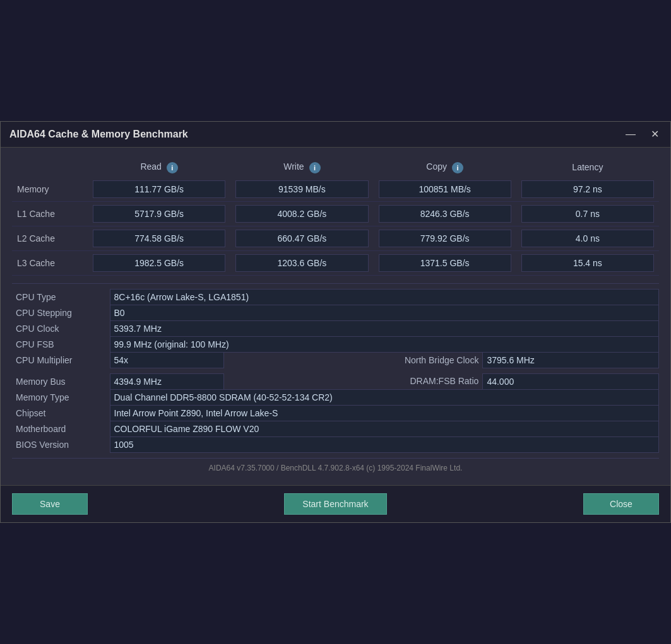  Describe the element at coordinates (336, 360) in the screenshot. I see `cpu-multiplier-row: CPU Multiplier 54x North Bridge Clock 37…` at that location.